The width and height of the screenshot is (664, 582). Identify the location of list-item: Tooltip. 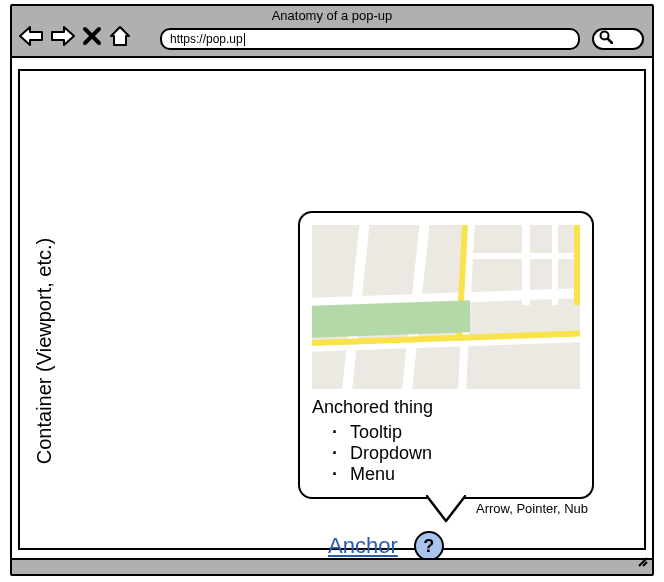
(456, 432).